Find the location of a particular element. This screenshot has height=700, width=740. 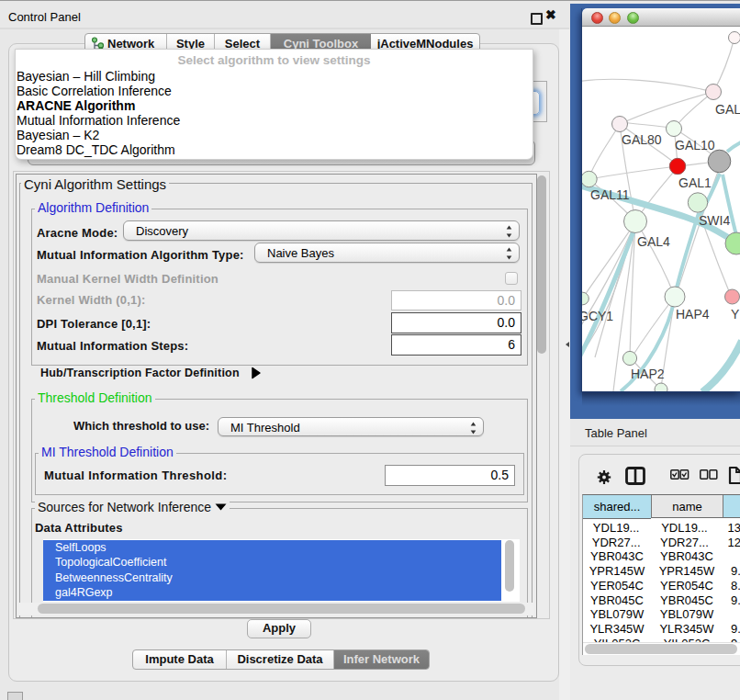

svg-text: SWI4 is located at coordinates (714, 220).